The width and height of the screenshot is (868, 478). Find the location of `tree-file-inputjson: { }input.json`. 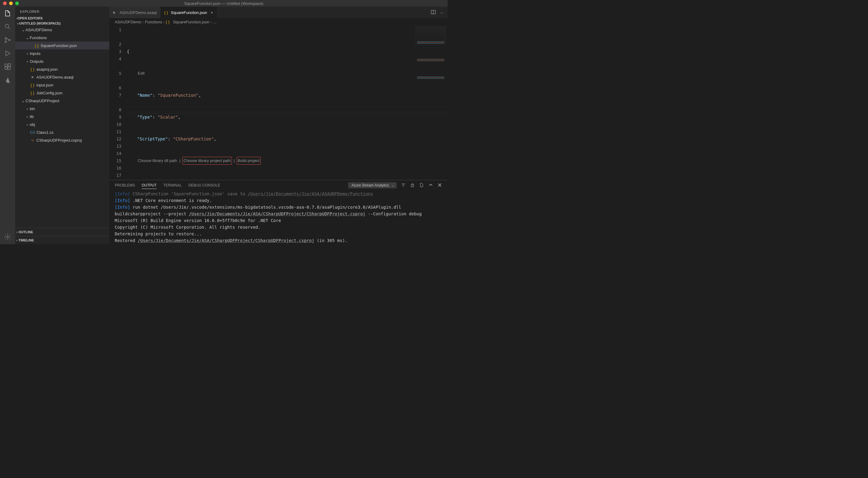

tree-file-inputjson: { }input.json is located at coordinates (62, 85).